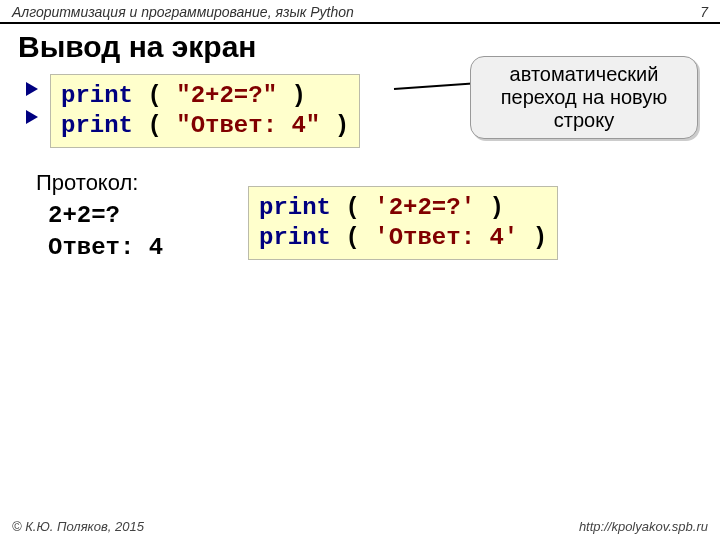 This screenshot has width=720, height=540. Describe the element at coordinates (32, 103) in the screenshot. I see `bullet-arrows` at that location.